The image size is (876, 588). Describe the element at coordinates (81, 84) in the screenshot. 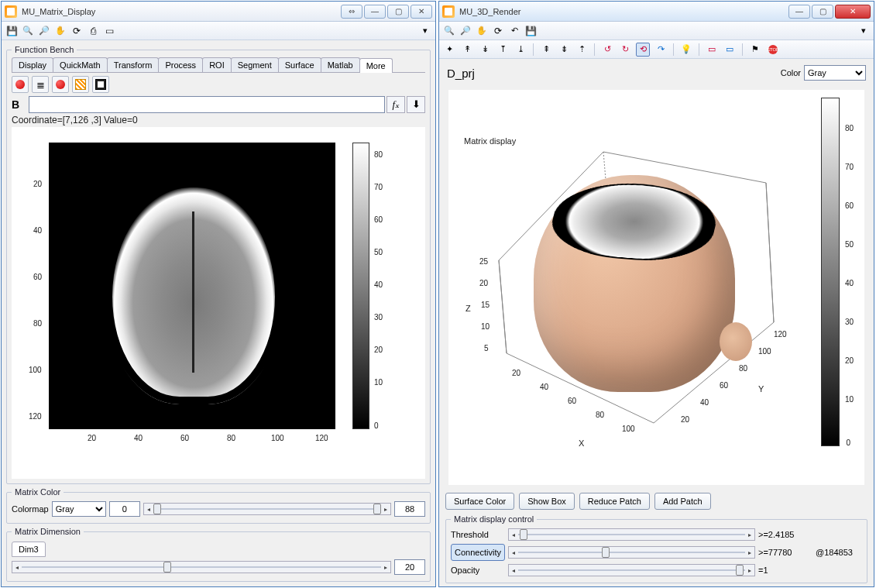

I see `stripes-icon` at that location.